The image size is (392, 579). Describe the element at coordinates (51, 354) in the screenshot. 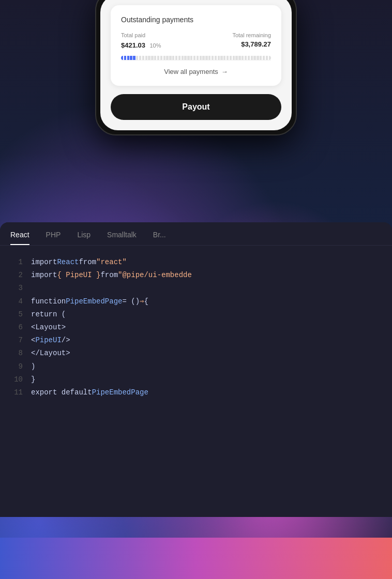

I see `code-token: </Layout>` at that location.